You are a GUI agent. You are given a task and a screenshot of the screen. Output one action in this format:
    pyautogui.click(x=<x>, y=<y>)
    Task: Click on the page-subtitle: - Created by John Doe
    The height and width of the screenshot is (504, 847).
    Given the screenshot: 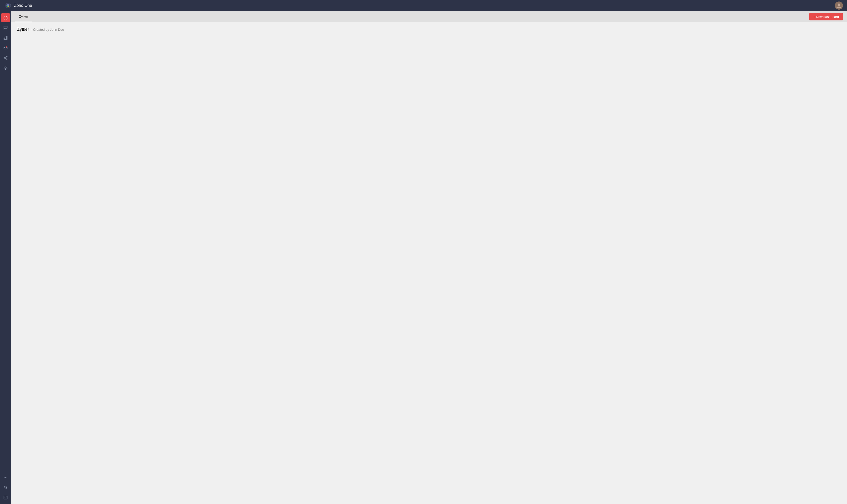 What is the action you would take?
    pyautogui.click(x=48, y=30)
    